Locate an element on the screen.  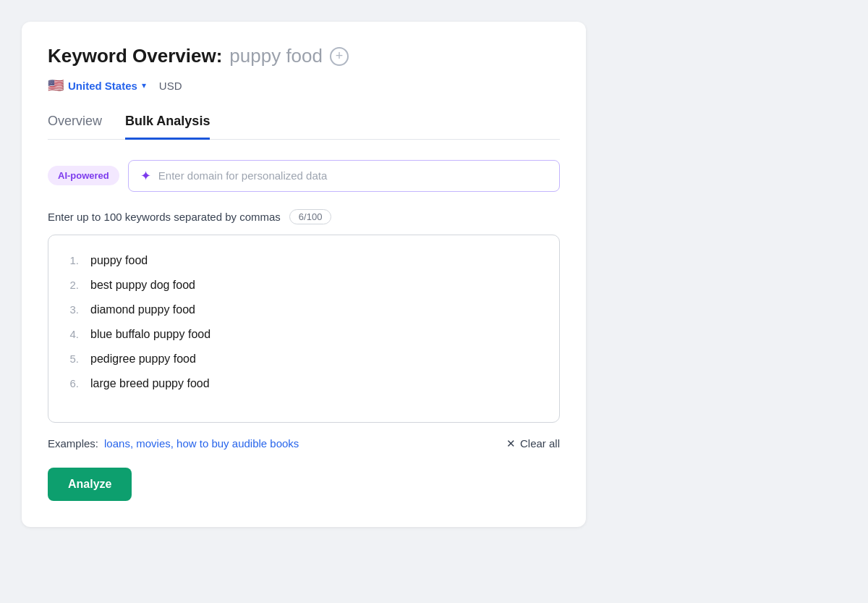
country-flag: 🇺🇸 is located at coordinates (56, 85).